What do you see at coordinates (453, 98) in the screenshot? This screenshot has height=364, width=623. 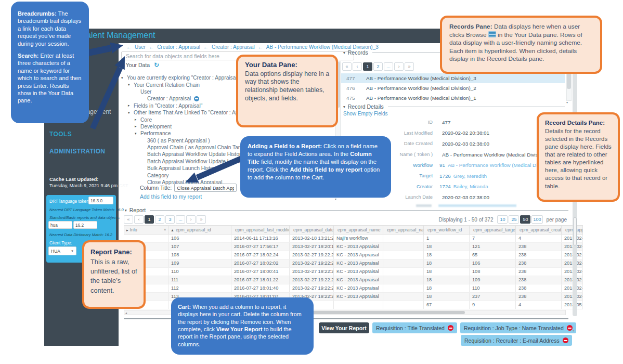 I see `record-row: 475 AB - Performance Workflow (Medical D…` at bounding box center [453, 98].